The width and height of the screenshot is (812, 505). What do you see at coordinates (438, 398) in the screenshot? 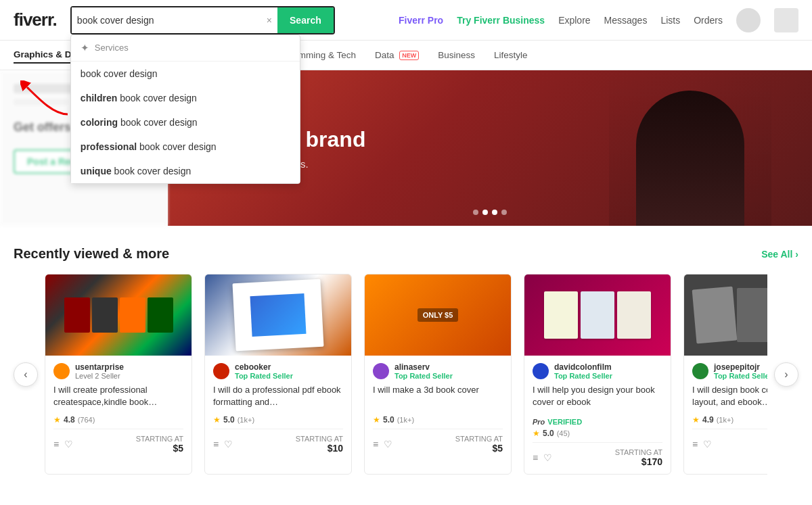
I see `card-3-title: I will make a 3d book cover` at bounding box center [438, 398].